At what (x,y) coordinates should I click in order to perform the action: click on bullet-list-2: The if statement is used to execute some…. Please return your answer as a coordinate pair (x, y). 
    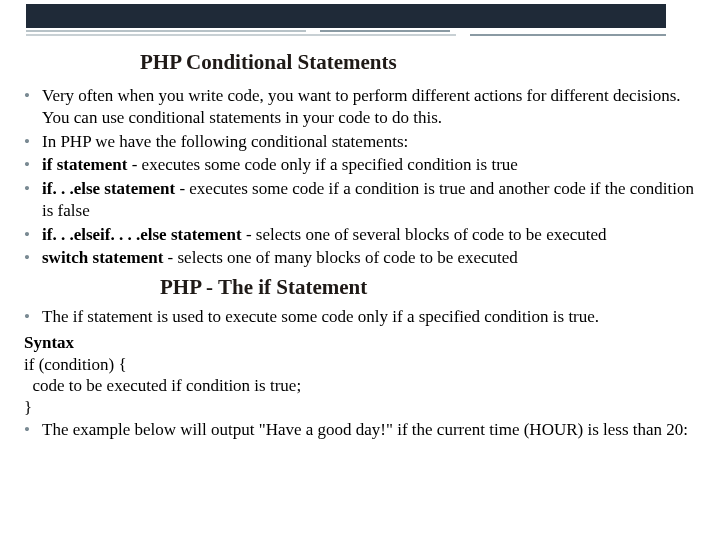
    Looking at the image, I should click on (364, 317).